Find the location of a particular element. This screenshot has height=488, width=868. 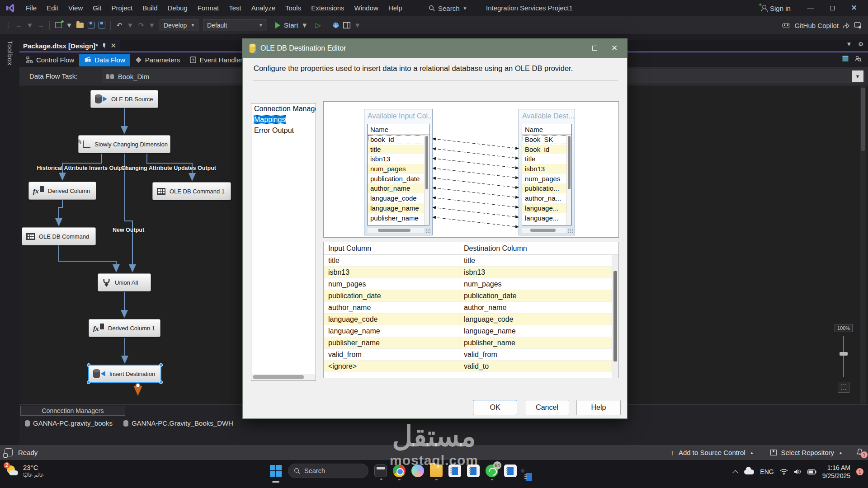

global-search: Search ▼ is located at coordinates (448, 8).